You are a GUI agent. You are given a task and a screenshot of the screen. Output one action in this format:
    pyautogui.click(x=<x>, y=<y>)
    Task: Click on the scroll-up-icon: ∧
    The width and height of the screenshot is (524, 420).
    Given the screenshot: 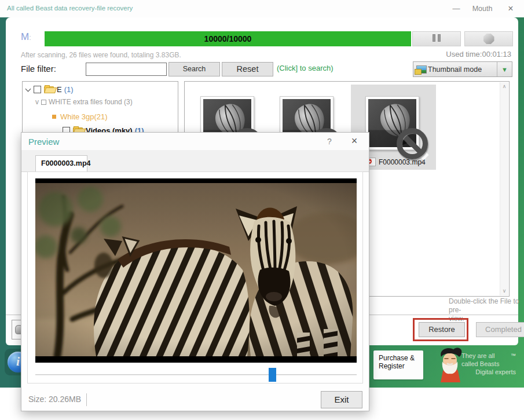 What is the action you would take?
    pyautogui.click(x=504, y=87)
    